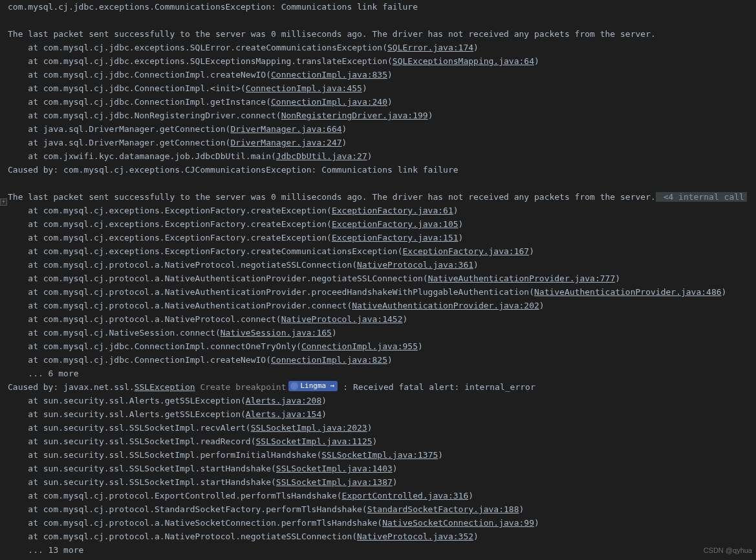 This screenshot has width=756, height=560. Describe the element at coordinates (395, 238) in the screenshot. I see `stack-link: ExceptionFactory.java:151` at that location.